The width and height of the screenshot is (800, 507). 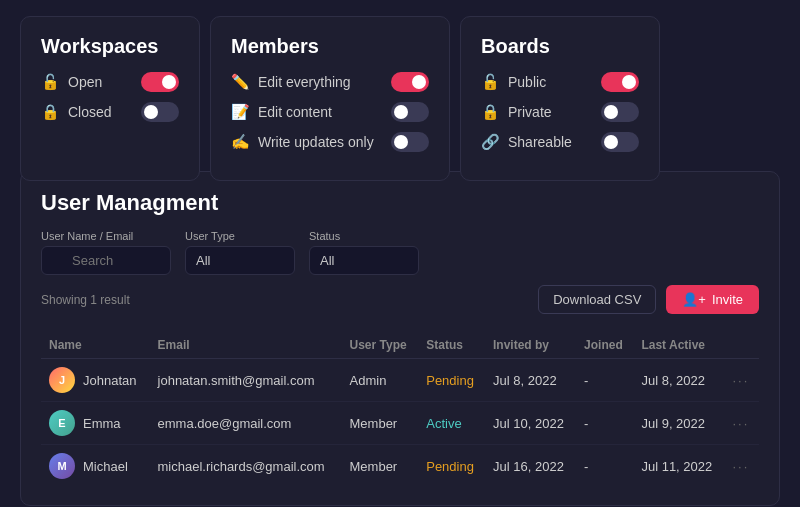 What do you see at coordinates (604, 346) in the screenshot?
I see `col-joined: Joined` at bounding box center [604, 346].